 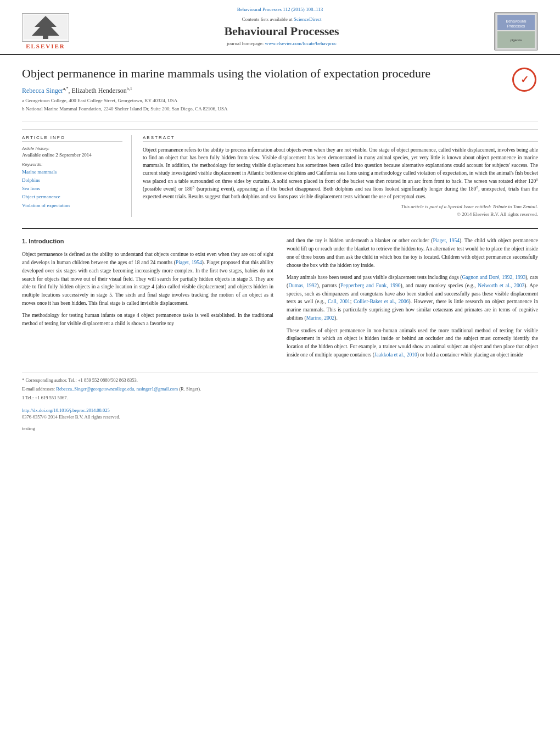 What do you see at coordinates (446, 241) in the screenshot?
I see `piaget-1954-link-2: Piaget, 1954` at bounding box center [446, 241].